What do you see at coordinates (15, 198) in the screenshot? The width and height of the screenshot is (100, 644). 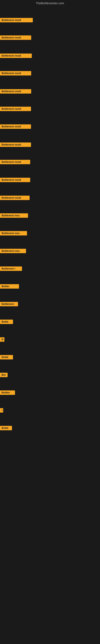 I see `bottleneck-label-11: Bottleneck result` at bounding box center [15, 198].